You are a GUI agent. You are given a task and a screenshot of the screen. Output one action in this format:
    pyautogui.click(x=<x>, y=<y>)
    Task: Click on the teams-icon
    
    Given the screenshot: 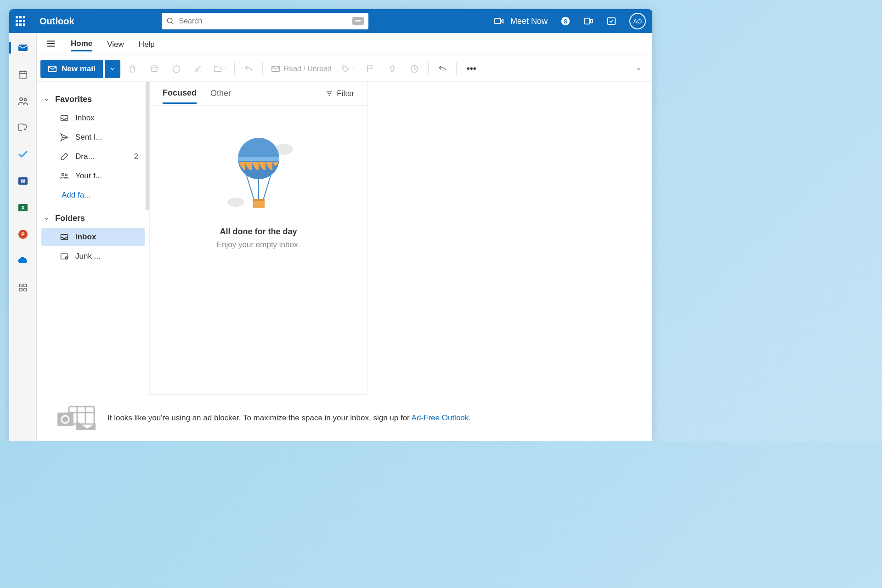 What is the action you would take?
    pyautogui.click(x=588, y=21)
    